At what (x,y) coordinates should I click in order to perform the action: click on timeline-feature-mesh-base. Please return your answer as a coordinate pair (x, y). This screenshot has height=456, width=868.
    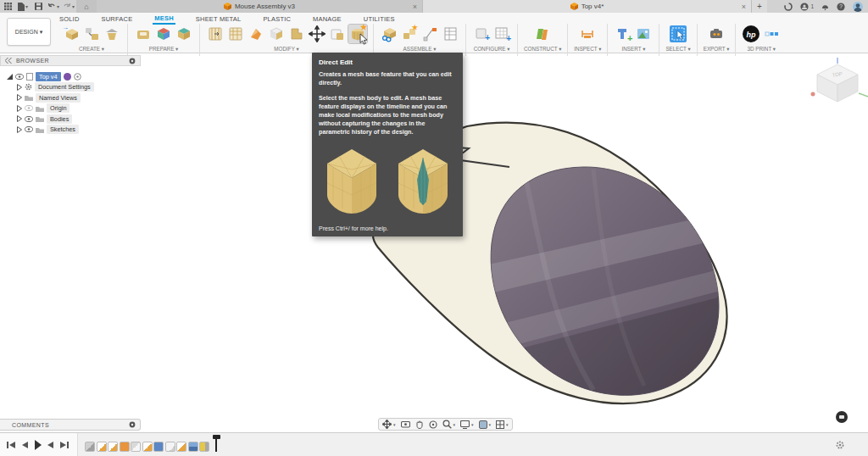
    Looking at the image, I should click on (90, 447).